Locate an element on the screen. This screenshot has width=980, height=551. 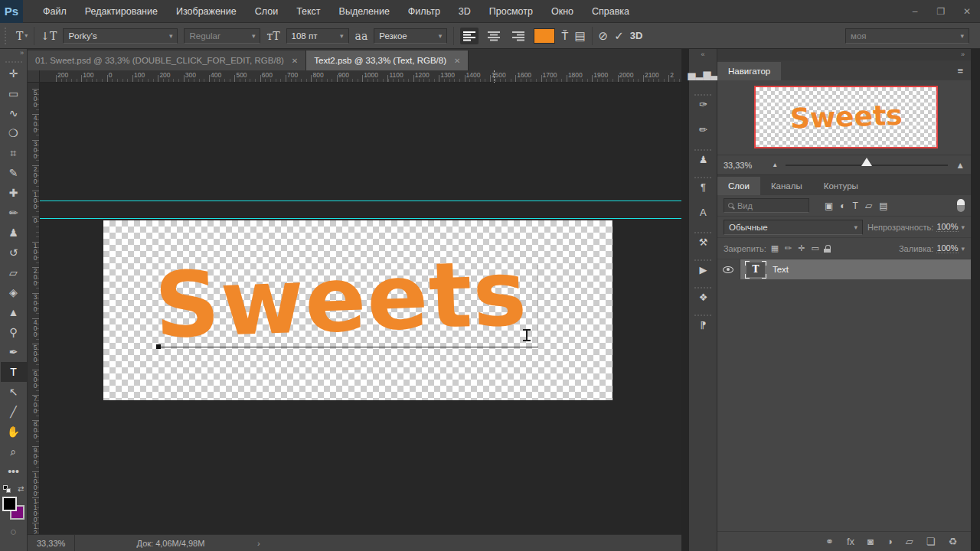
filter-adjustment-layers: ◐ is located at coordinates (842, 206).